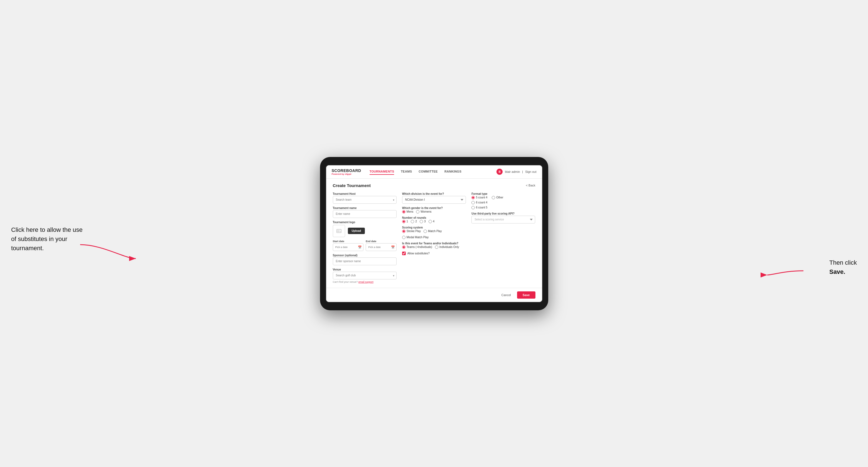 Image resolution: width=868 pixels, height=467 pixels. What do you see at coordinates (482, 202) in the screenshot?
I see `format-6count4-label: 6 count 4` at bounding box center [482, 202].